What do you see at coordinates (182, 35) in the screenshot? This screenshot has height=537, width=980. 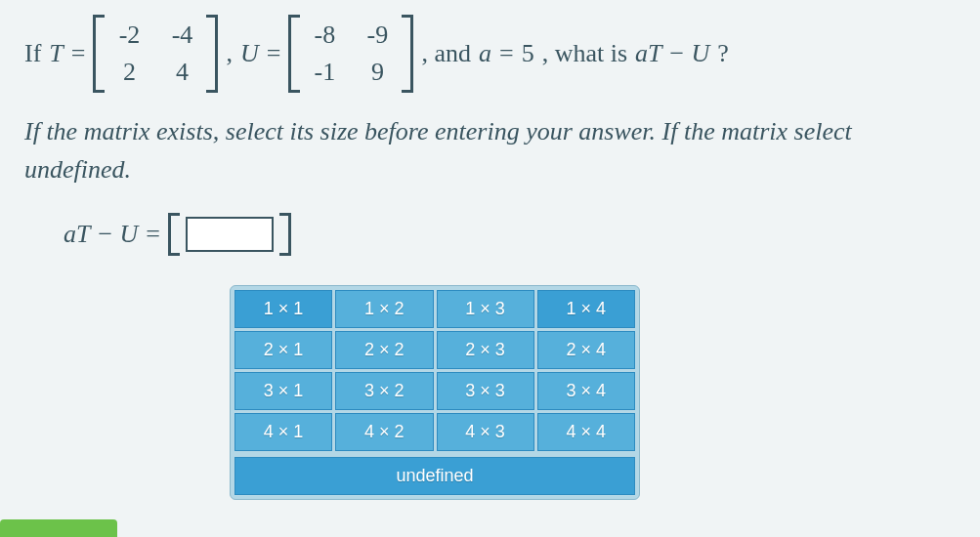 I see `t-01: -4` at bounding box center [182, 35].